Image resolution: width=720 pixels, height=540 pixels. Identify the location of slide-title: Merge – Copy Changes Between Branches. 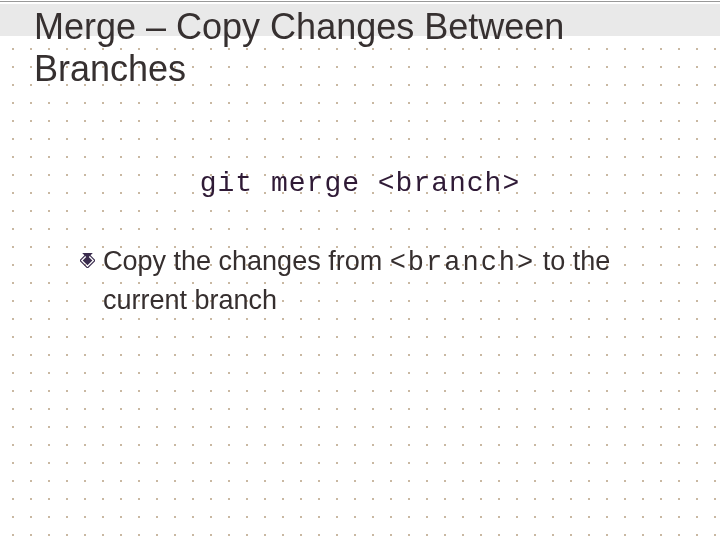
(354, 48).